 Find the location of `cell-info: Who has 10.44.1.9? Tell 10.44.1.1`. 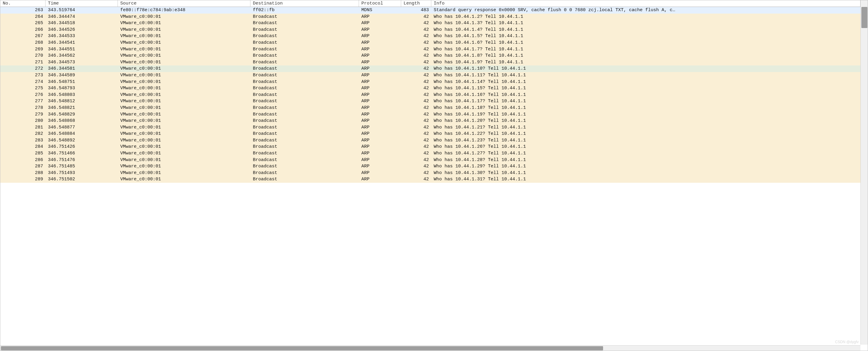

cell-info: Who has 10.44.1.9? Tell 10.44.1.1 is located at coordinates (646, 62).